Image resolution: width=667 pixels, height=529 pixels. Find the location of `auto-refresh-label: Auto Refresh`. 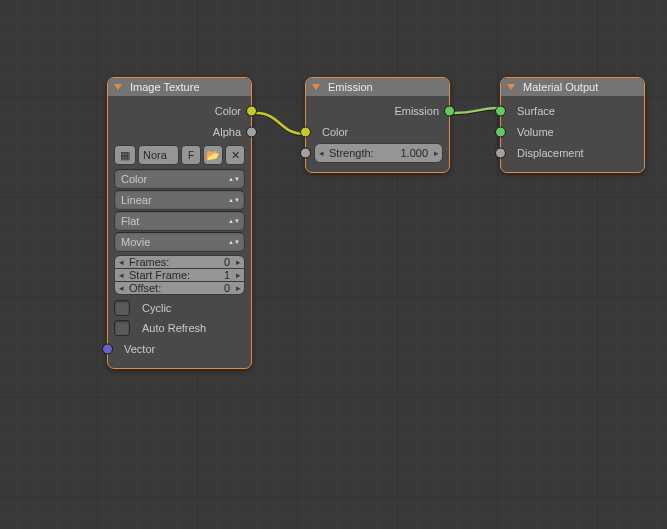

auto-refresh-label: Auto Refresh is located at coordinates (174, 328).